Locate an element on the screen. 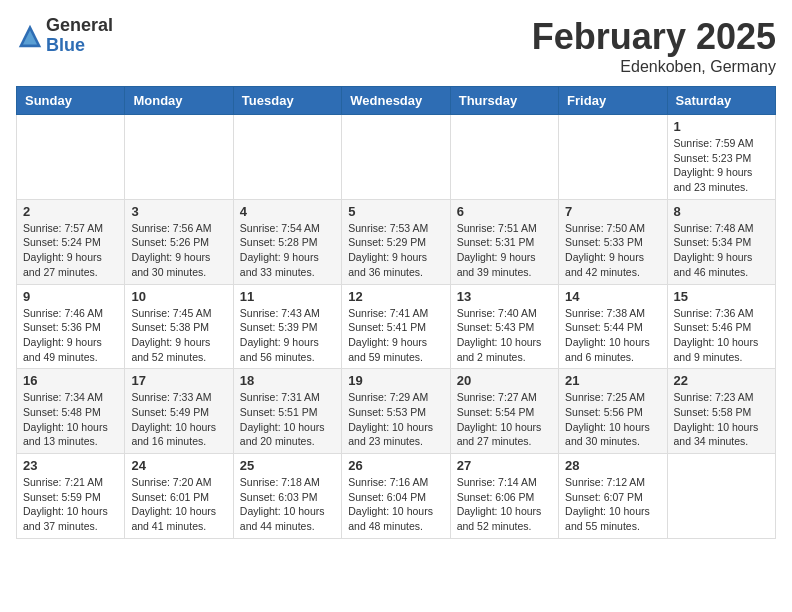 This screenshot has width=792, height=612. logo-text: General Blue is located at coordinates (80, 36).